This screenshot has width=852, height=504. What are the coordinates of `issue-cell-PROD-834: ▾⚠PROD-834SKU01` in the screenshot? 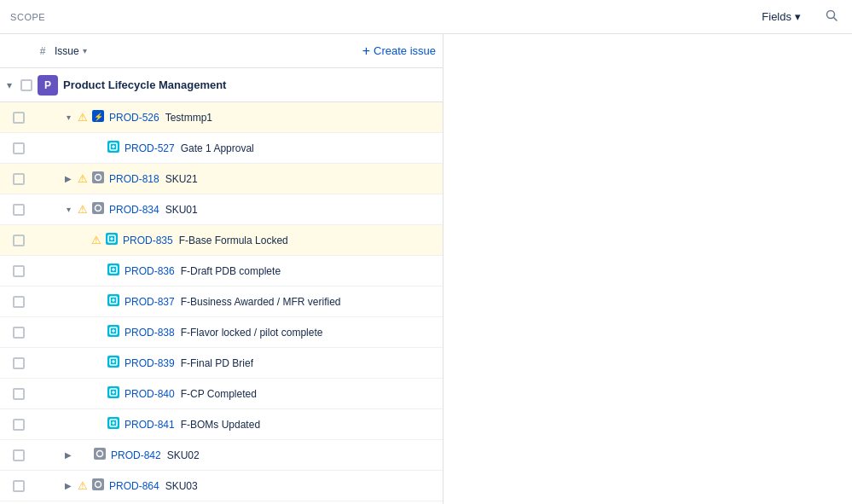 It's located at (246, 210).